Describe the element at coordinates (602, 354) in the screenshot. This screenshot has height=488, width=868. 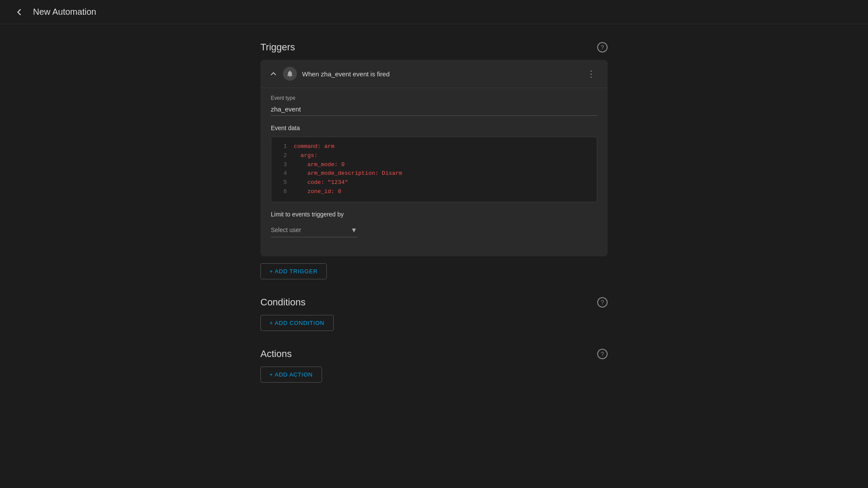
I see `actions-help-icon: ?` at that location.